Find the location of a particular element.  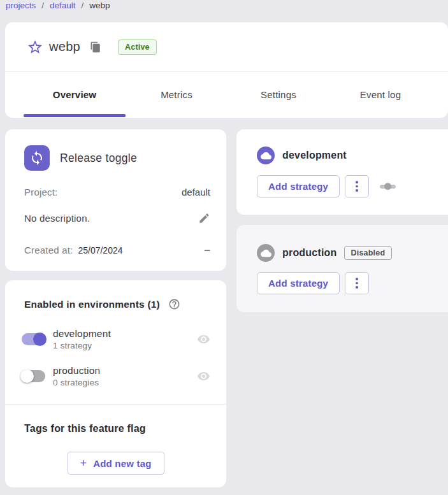

tab-bar: Overview Metrics Settings Event log is located at coordinates (227, 94).